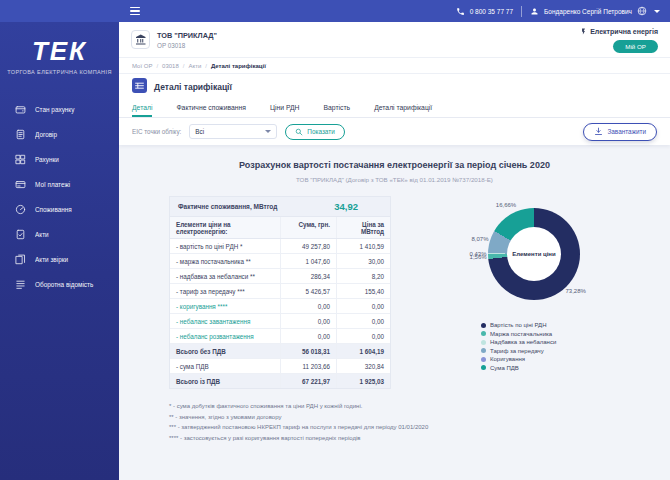  Describe the element at coordinates (140, 88) in the screenshot. I see `tariff-details-icon` at that location.